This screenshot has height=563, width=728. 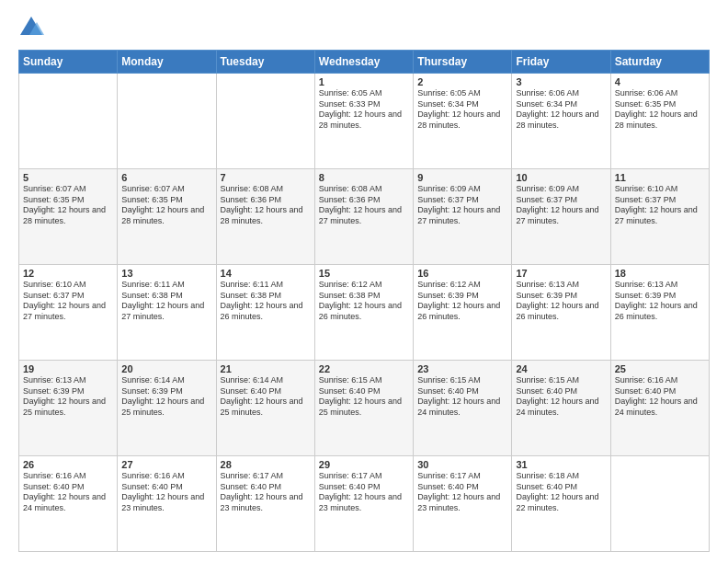 What do you see at coordinates (364, 217) in the screenshot?
I see `day-cell: 8Sunrise: 6:08 AM Sunset: 6:36 PM Daylig…` at bounding box center [364, 217].